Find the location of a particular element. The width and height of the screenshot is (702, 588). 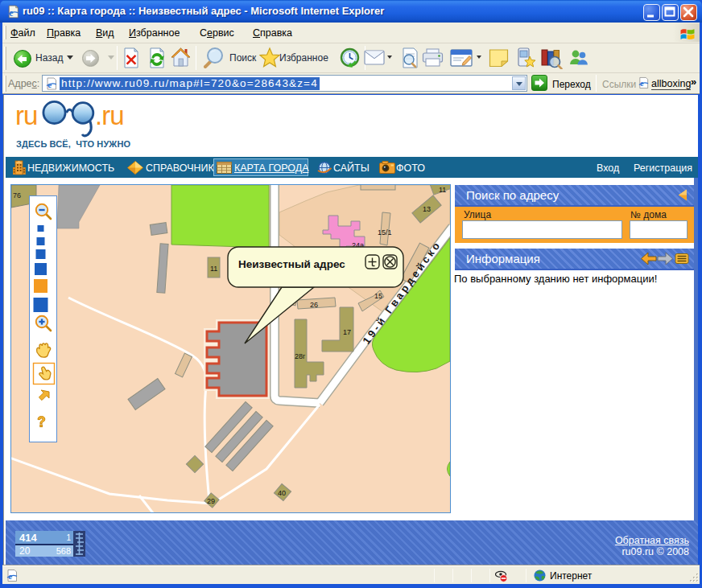

svg-text: 15/1 is located at coordinates (385, 232).